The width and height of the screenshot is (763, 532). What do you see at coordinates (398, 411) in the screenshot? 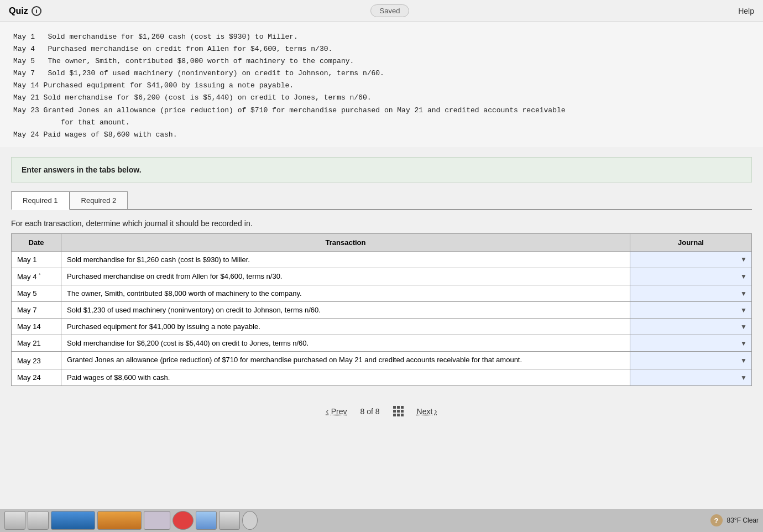
I see `grid-icon` at bounding box center [398, 411].